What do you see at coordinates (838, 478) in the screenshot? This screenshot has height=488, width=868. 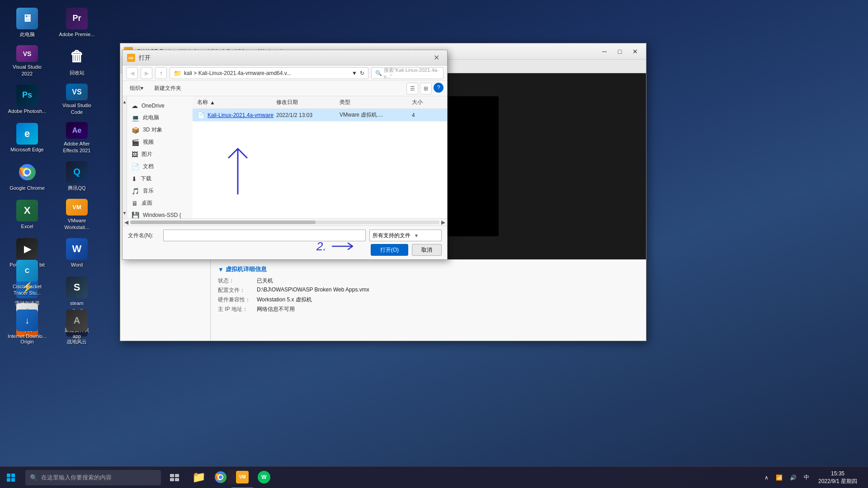 I see `clock-display: 15:35 2022/9/1 星期四` at bounding box center [838, 478].